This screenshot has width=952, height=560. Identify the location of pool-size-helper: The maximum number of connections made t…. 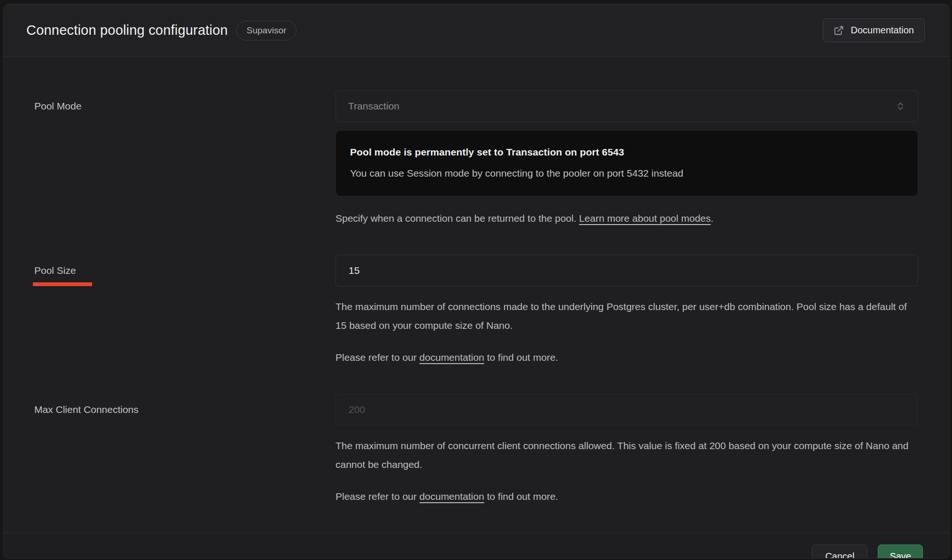
(627, 316).